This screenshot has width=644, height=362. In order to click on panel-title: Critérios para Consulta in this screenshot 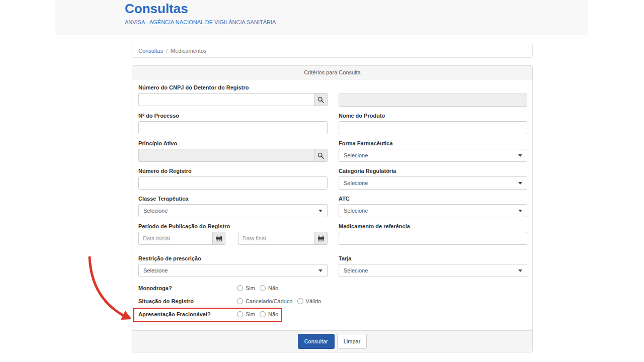, I will do `click(332, 72)`.